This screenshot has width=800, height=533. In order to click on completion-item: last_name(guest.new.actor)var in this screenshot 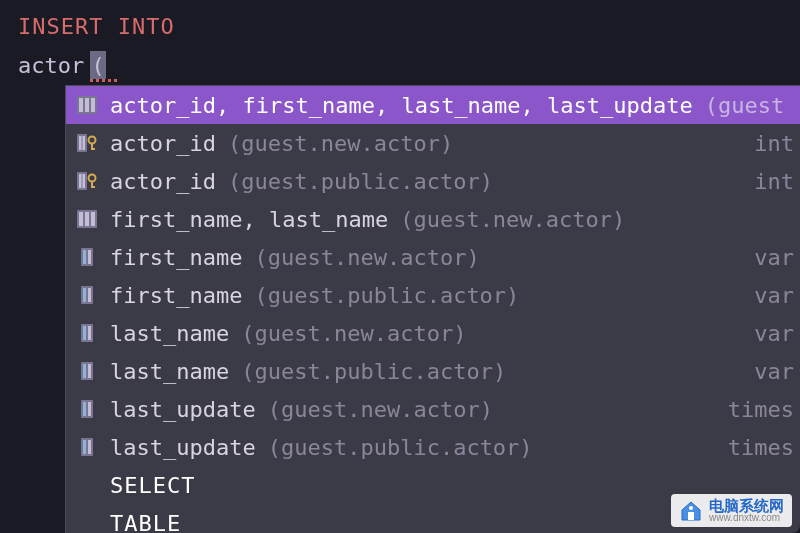, I will do `click(433, 333)`.